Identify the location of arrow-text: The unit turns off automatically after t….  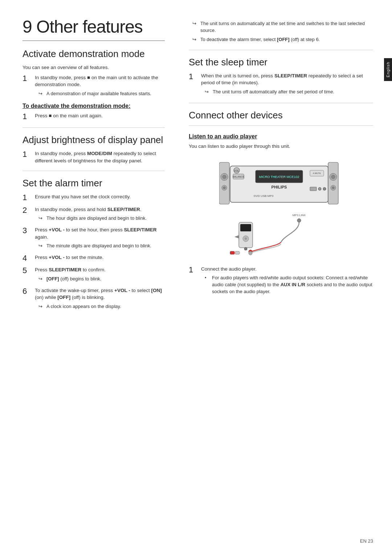
(293, 92).